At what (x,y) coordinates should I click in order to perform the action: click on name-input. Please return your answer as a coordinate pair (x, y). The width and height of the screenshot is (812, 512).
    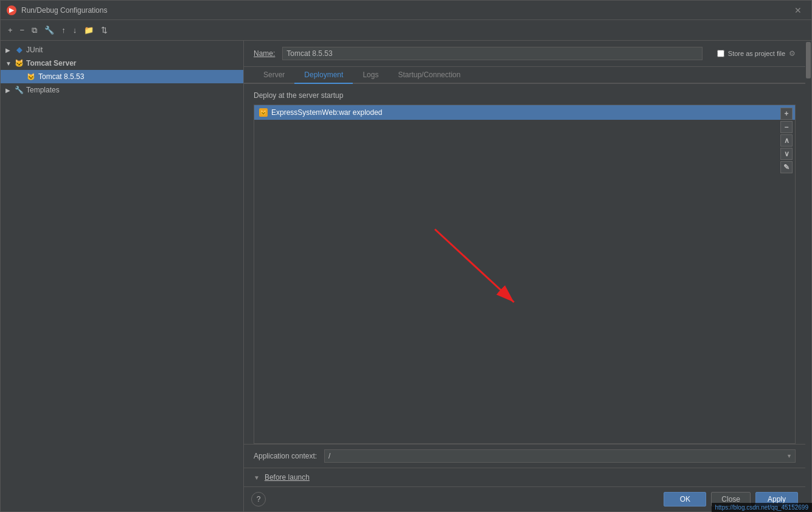
    Looking at the image, I should click on (493, 54).